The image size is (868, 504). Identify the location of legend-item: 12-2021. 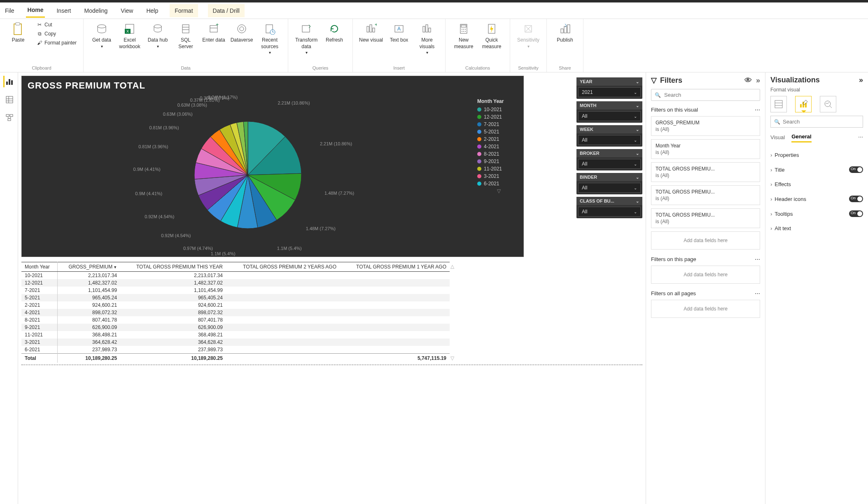
(499, 117).